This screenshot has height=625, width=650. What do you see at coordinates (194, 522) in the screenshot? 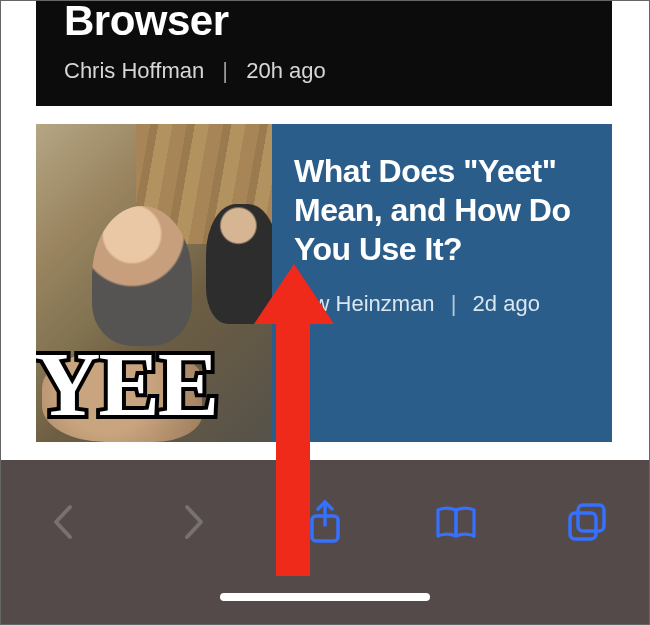
I see `forward-button` at bounding box center [194, 522].